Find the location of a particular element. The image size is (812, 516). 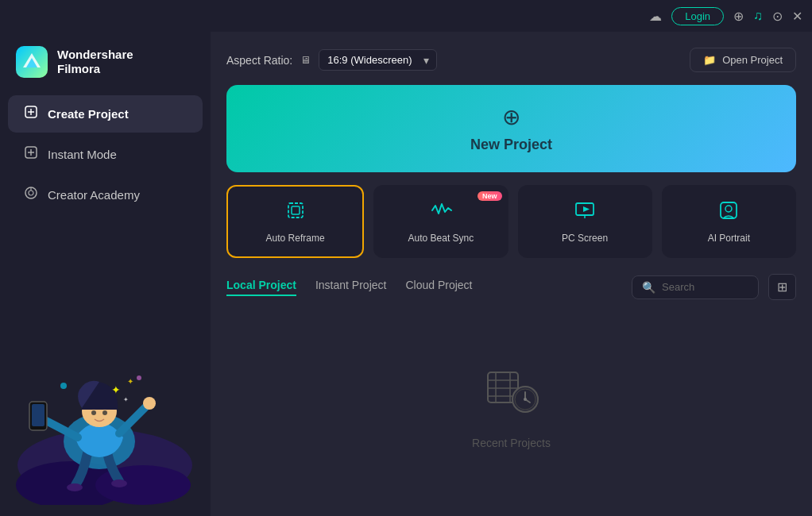

creator-academy-icon is located at coordinates (31, 195).